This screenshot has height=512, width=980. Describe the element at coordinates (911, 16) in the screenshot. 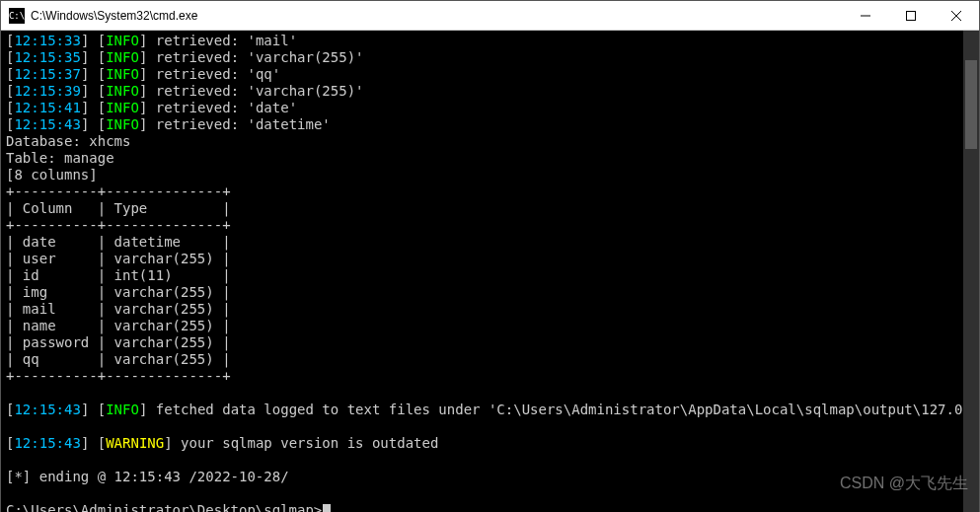

I see `maximize-button` at that location.